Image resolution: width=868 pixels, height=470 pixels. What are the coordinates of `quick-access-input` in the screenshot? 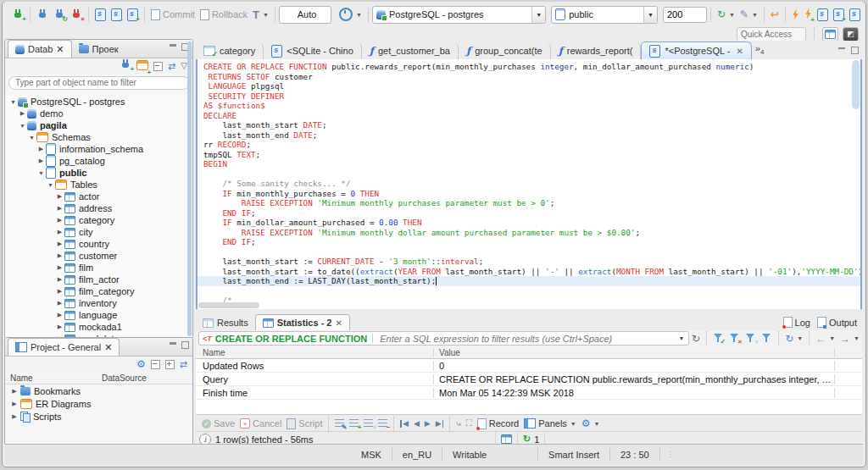 It's located at (771, 34).